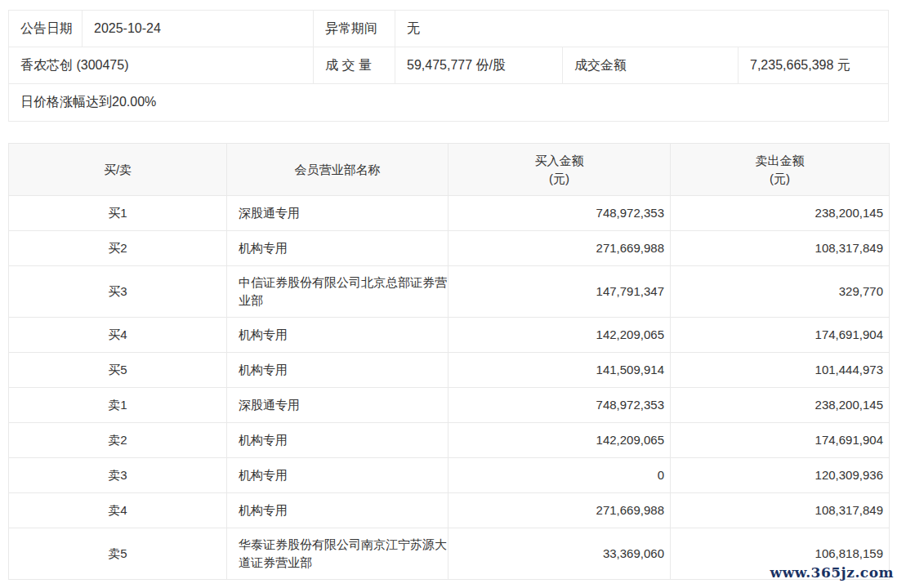 This screenshot has height=588, width=897. Describe the element at coordinates (449, 405) in the screenshot. I see `table-row: 卖1 深股通专用 748,972,353 238,200,145` at that location.